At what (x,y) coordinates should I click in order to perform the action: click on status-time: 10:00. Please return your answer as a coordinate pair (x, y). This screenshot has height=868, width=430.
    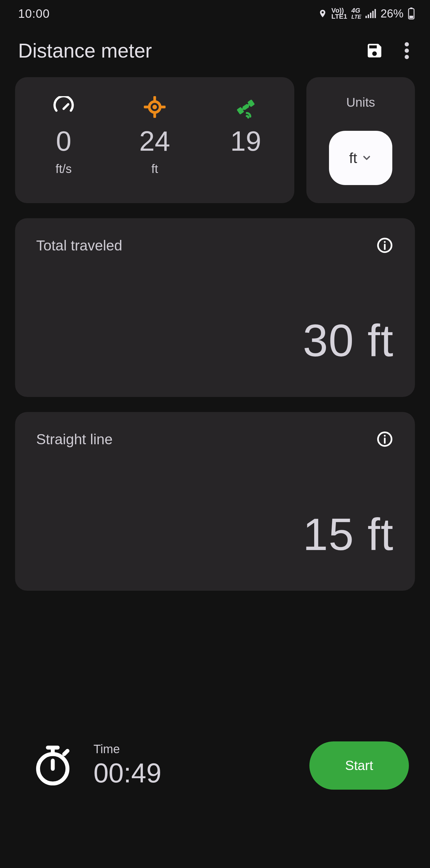
    Looking at the image, I should click on (34, 14).